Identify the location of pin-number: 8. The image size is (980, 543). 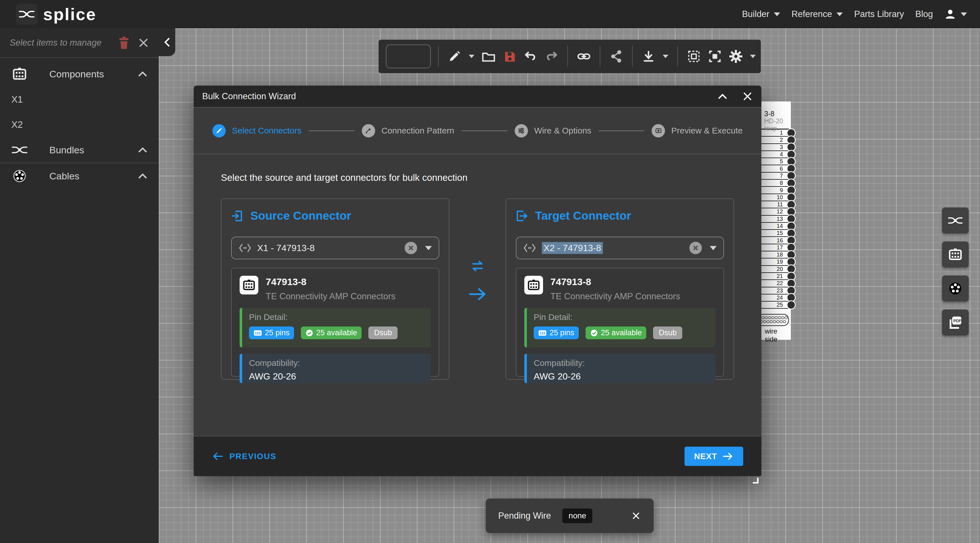
(781, 183).